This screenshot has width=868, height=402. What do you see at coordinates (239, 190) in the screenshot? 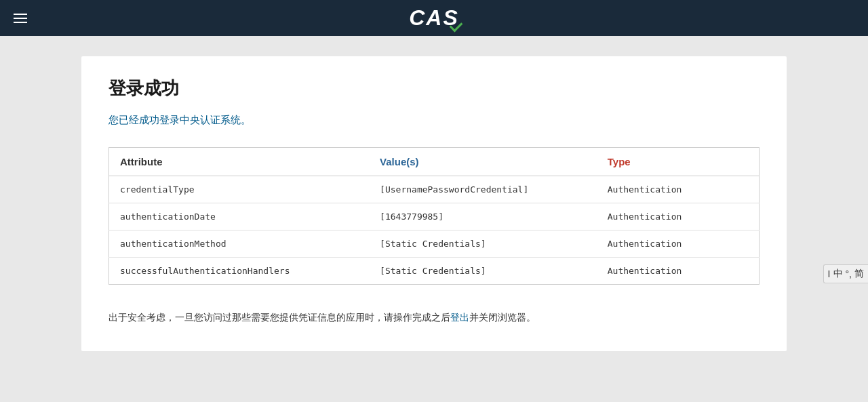
I see `cell-attribute: credentialType` at bounding box center [239, 190].